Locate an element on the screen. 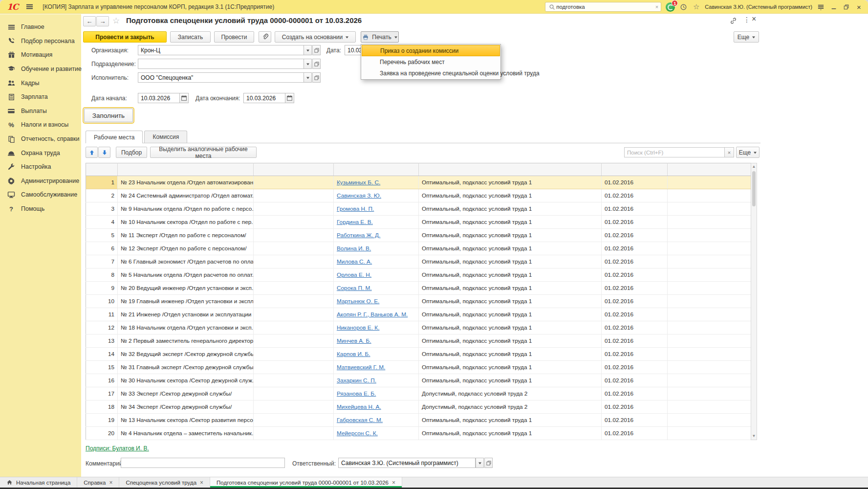  employee-link: Минчев А. Б. is located at coordinates (354, 341).